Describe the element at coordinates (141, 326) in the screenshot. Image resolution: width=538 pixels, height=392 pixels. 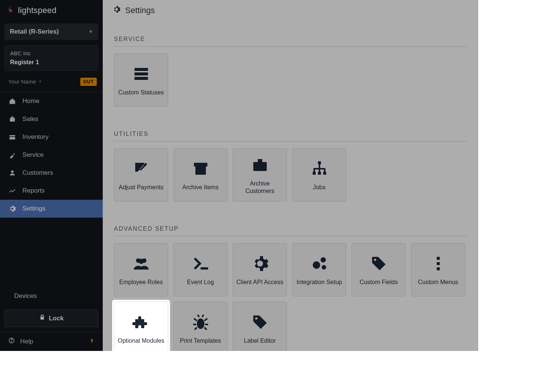
I see `tile-optional-modules: Optional Modules` at that location.